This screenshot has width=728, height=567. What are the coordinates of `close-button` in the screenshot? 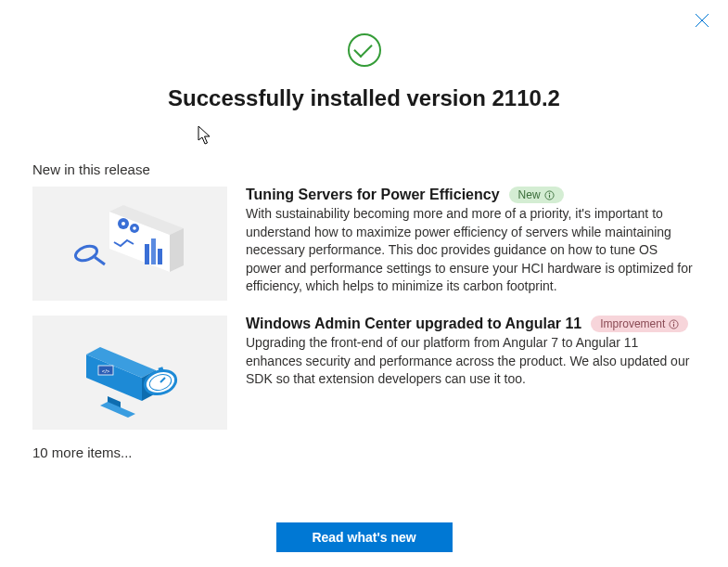 It's located at (704, 22).